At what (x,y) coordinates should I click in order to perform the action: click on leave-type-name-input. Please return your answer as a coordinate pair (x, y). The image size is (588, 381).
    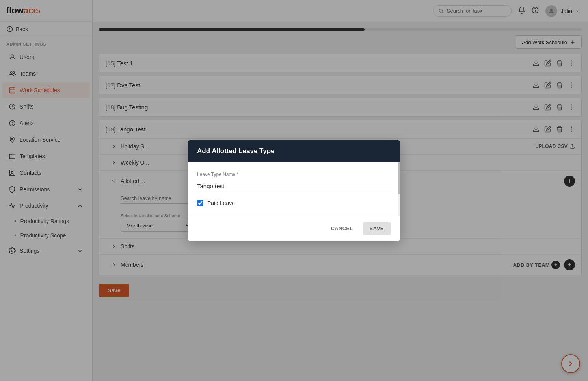
    Looking at the image, I should click on (294, 186).